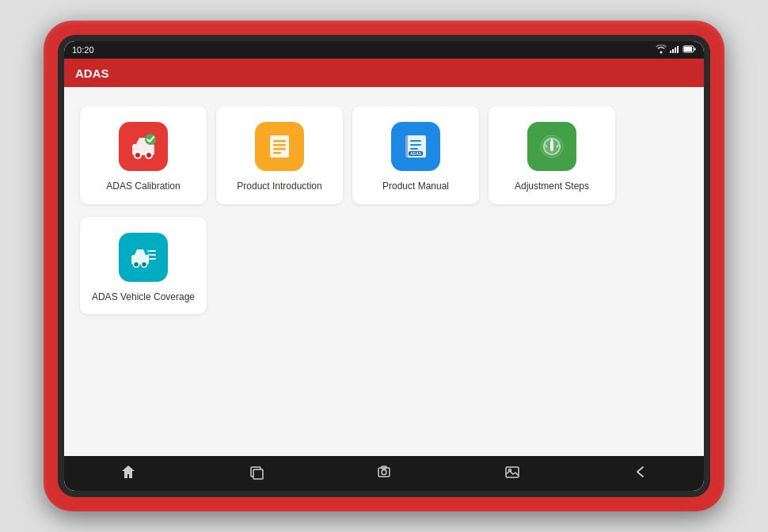  Describe the element at coordinates (143, 146) in the screenshot. I see `adas-calibration-icon-bg` at that location.